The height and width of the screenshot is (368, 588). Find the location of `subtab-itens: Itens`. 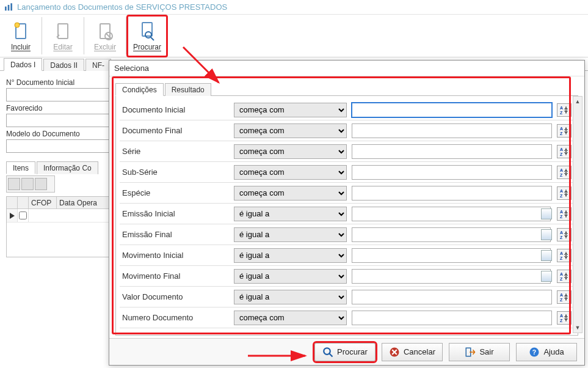

subtab-itens: Itens is located at coordinates (21, 167).